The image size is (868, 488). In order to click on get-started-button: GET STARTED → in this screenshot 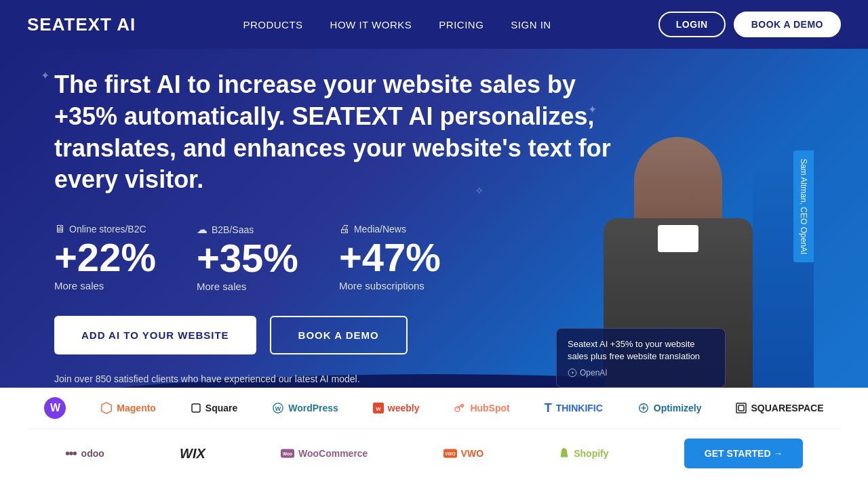, I will do `click(744, 453)`.